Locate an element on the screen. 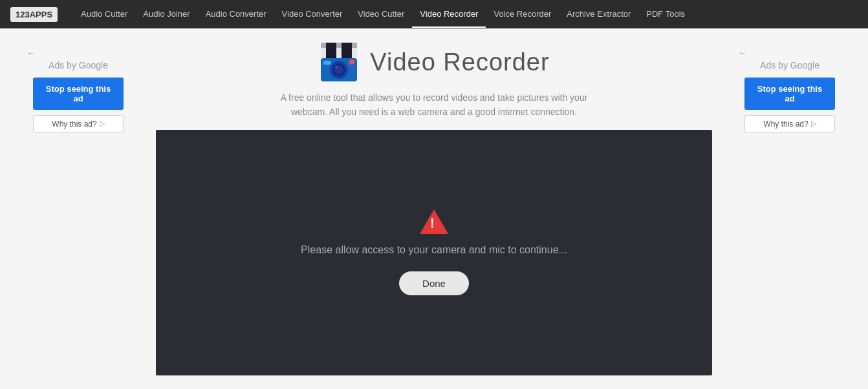 Image resolution: width=868 pixels, height=389 pixels. app-header: Video Recorder is located at coordinates (433, 62).